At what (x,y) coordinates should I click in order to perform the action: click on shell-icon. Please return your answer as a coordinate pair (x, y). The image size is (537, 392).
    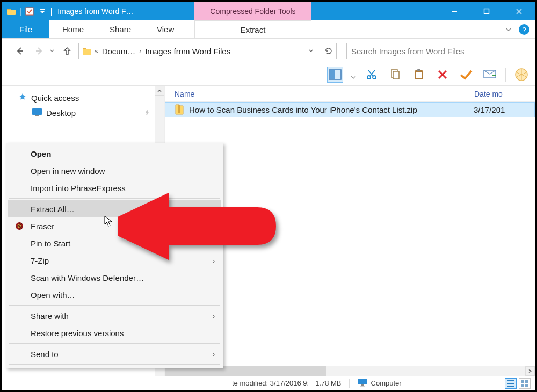
    Looking at the image, I should click on (521, 75).